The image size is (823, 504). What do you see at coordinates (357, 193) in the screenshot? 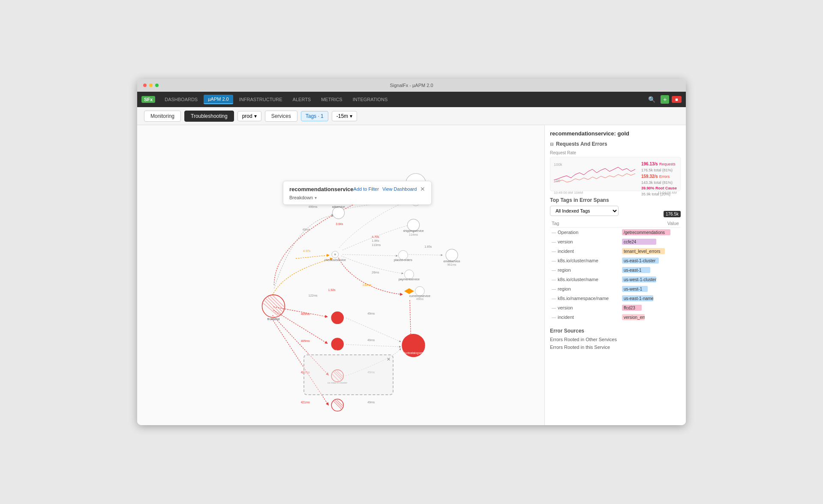
I see `service-tooltip: recommendationservice Add to Filter View…` at bounding box center [357, 193].